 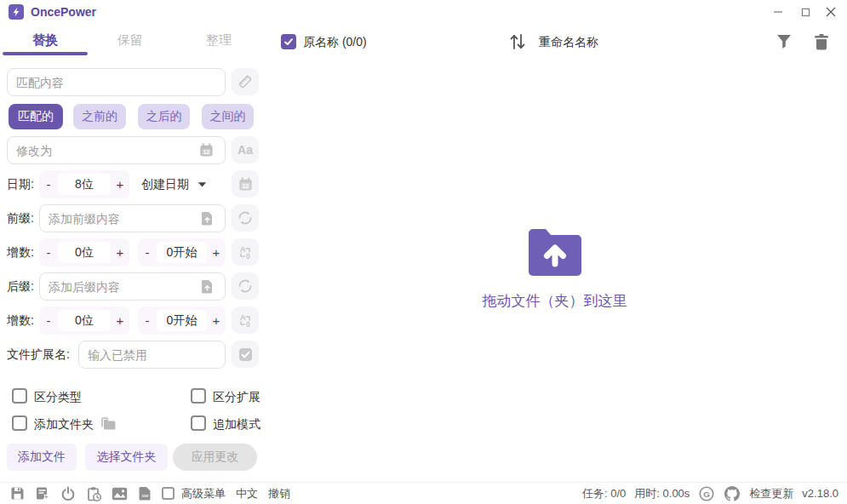 I want to click on lightning-bolt-icon, so click(x=16, y=12).